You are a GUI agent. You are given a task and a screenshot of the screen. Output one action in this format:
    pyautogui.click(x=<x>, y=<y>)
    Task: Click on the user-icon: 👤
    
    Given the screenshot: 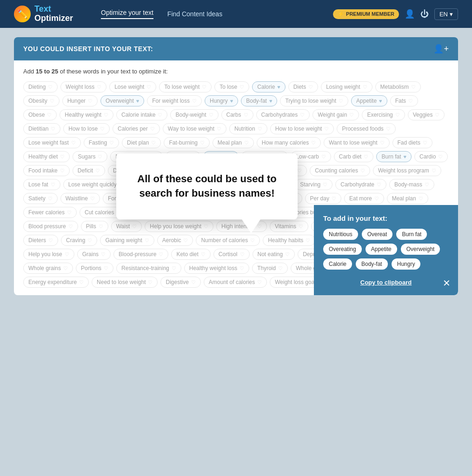 What is the action you would take?
    pyautogui.click(x=410, y=14)
    